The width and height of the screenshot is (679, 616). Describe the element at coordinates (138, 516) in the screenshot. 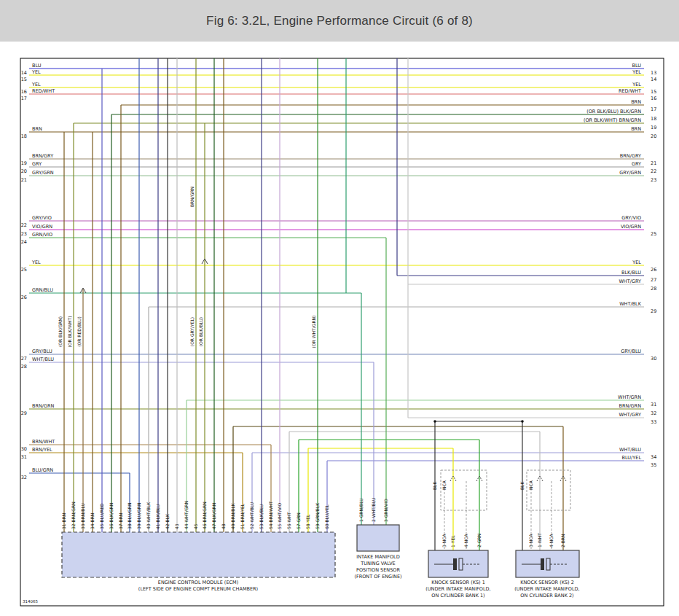

I see `ecm-pin-label: 39 BLU/GRN` at that location.